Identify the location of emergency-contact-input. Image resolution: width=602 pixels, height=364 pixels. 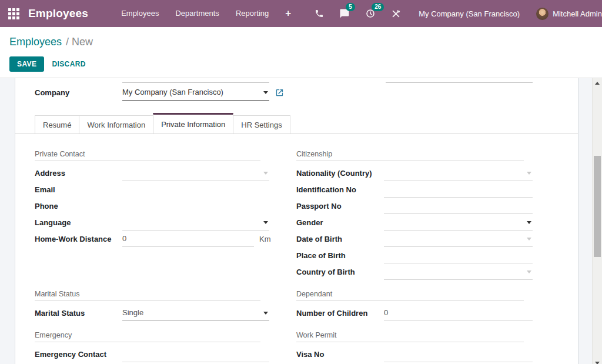
(196, 354).